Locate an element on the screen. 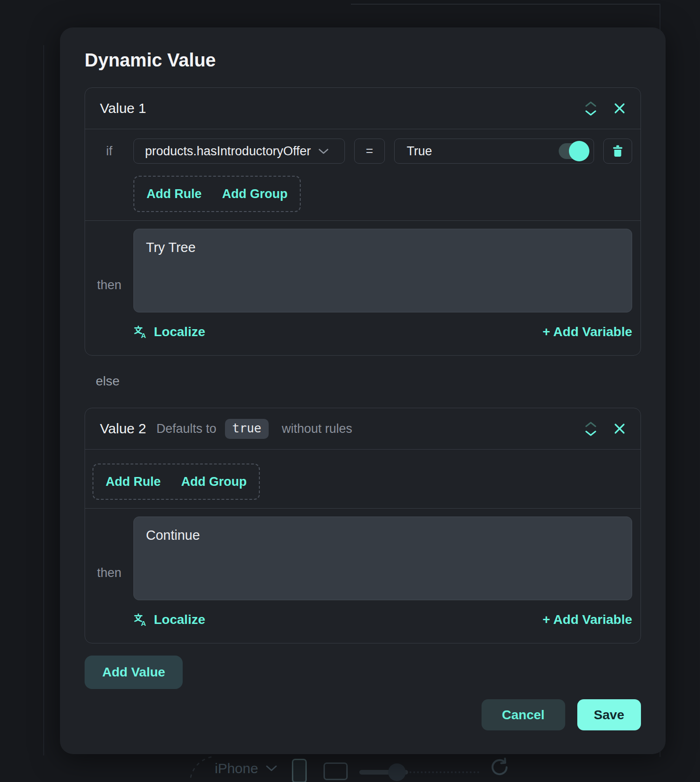 Image resolution: width=700 pixels, height=782 pixels. then-value-textarea: Continue is located at coordinates (383, 558).